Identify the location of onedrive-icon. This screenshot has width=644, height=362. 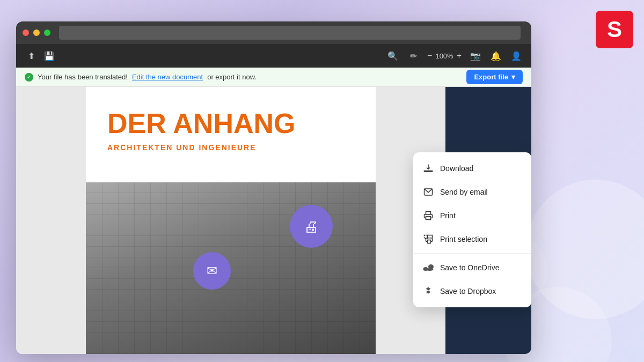
(428, 268).